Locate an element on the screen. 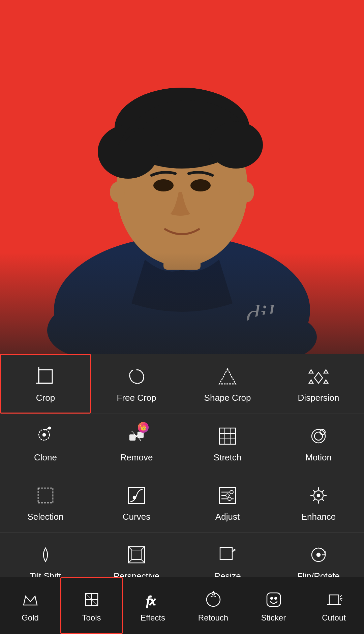 The width and height of the screenshot is (364, 634). tool-dispersion: Dispersion is located at coordinates (318, 384).